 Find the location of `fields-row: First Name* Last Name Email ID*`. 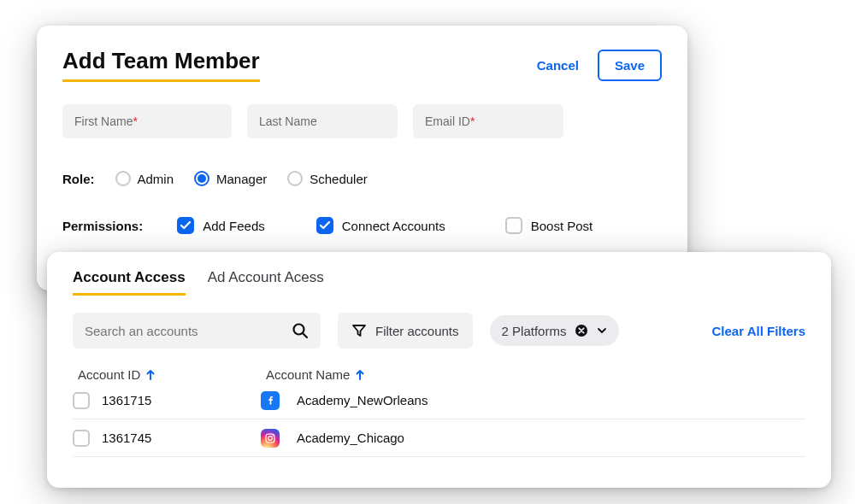

fields-row: First Name* Last Name Email ID* is located at coordinates (363, 121).